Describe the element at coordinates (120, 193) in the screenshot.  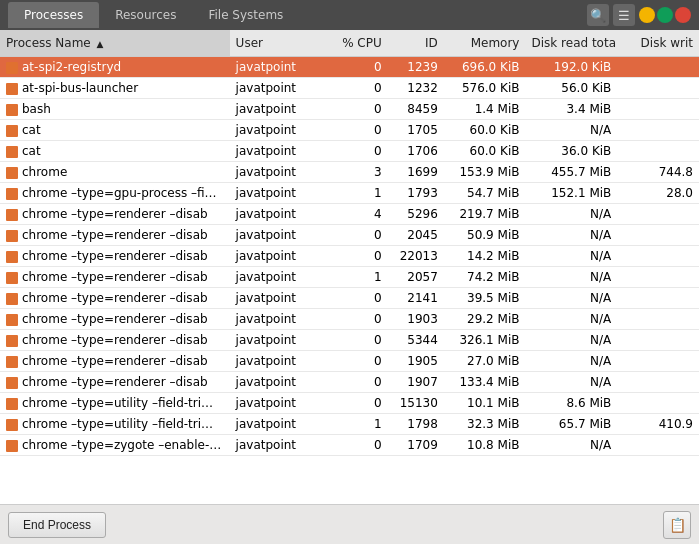
I see `process-name: chrome –type=gpu-process –fi…` at that location.